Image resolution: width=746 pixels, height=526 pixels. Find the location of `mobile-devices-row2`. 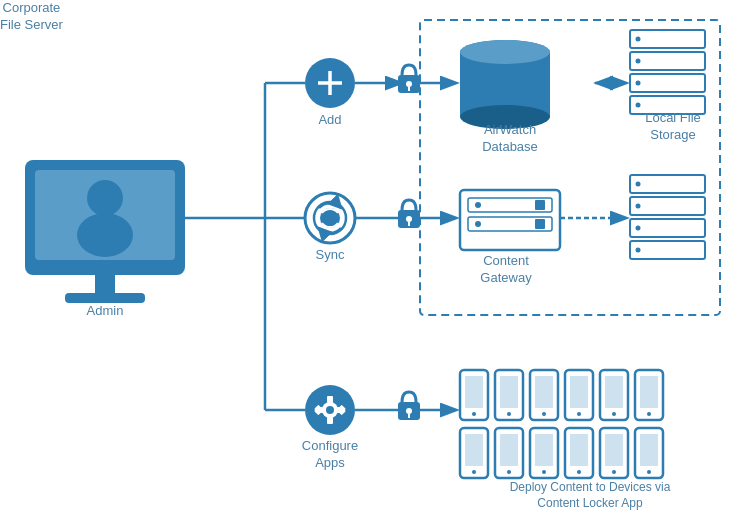

mobile-devices-row2 is located at coordinates (562, 453).